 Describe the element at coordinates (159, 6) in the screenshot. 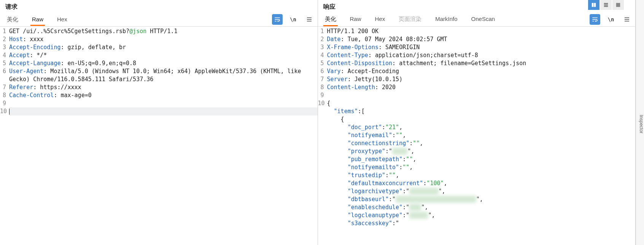

I see `request-header: 请求` at that location.